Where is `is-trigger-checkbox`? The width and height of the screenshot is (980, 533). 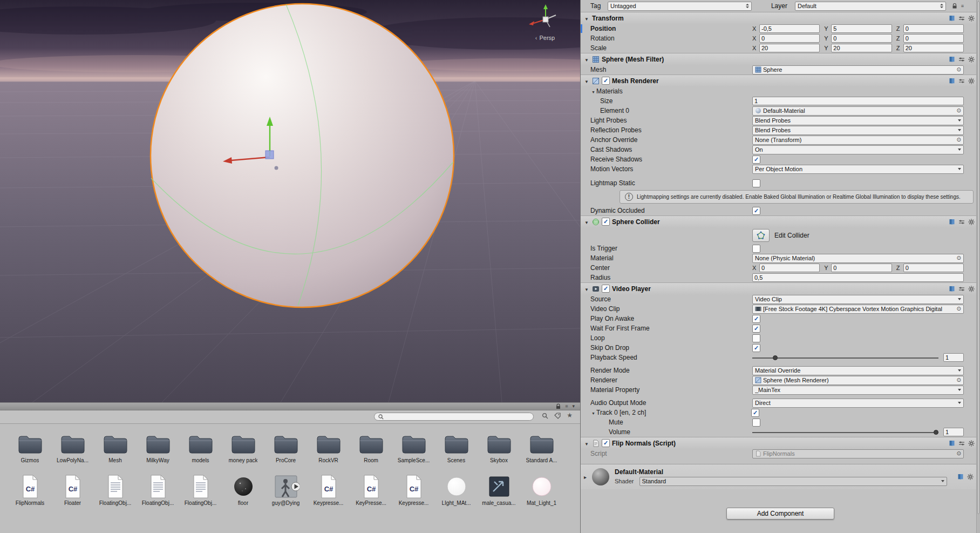
is-trigger-checkbox is located at coordinates (757, 248).